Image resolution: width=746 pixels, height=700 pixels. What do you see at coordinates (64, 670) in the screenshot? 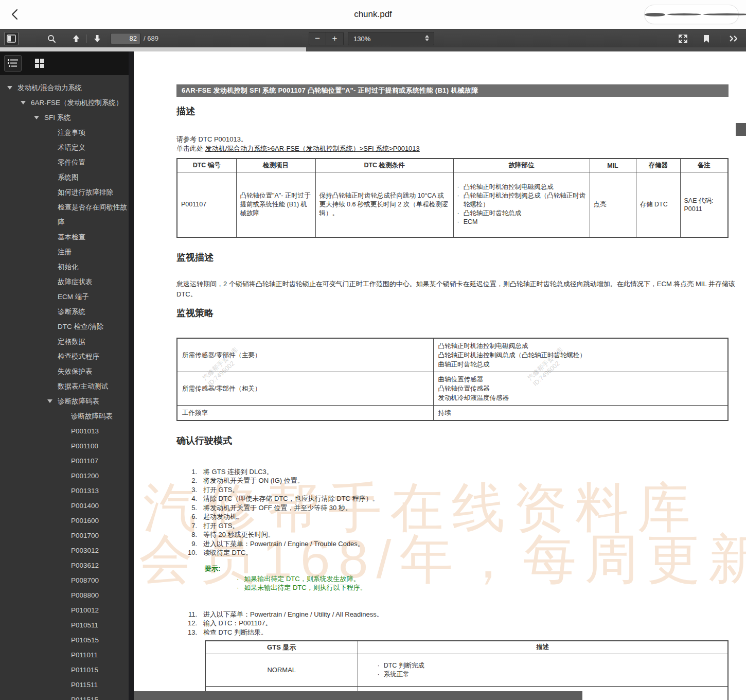
I see `outline-item: P011015` at bounding box center [64, 670].